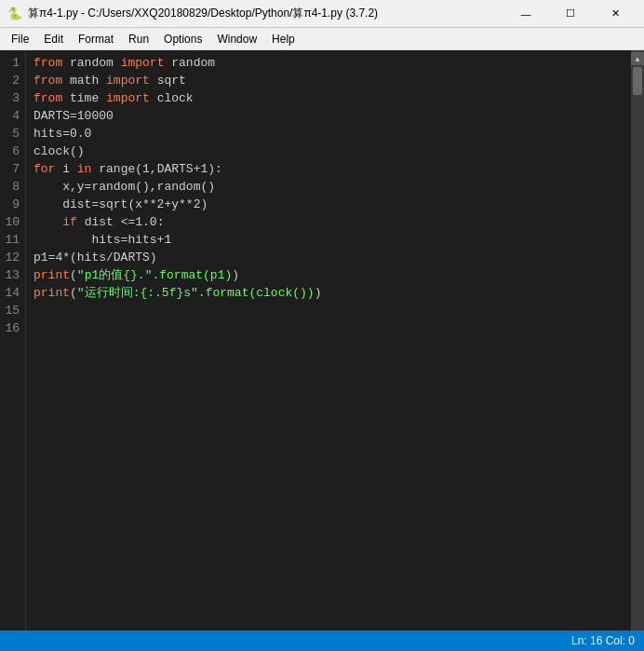 This screenshot has width=644, height=651. Describe the element at coordinates (637, 81) in the screenshot. I see `scrollbar-thumb` at that location.